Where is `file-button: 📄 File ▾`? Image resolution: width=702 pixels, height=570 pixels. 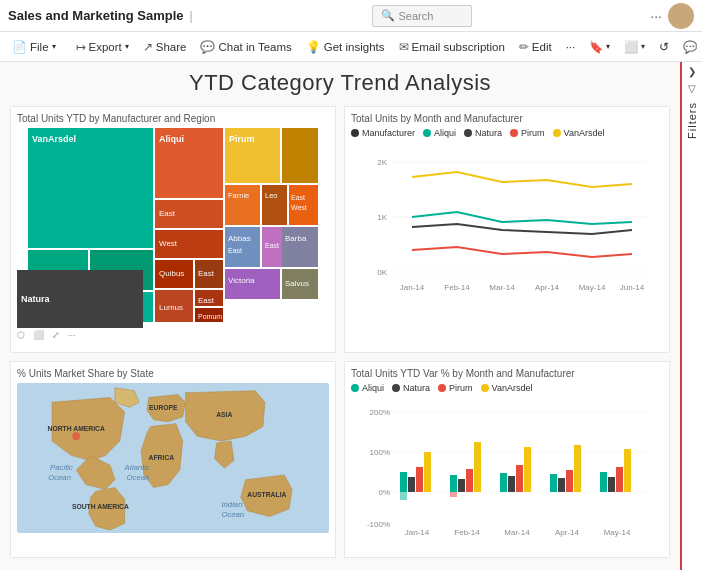
file-button: 📄 File ▾ is located at coordinates (34, 47).